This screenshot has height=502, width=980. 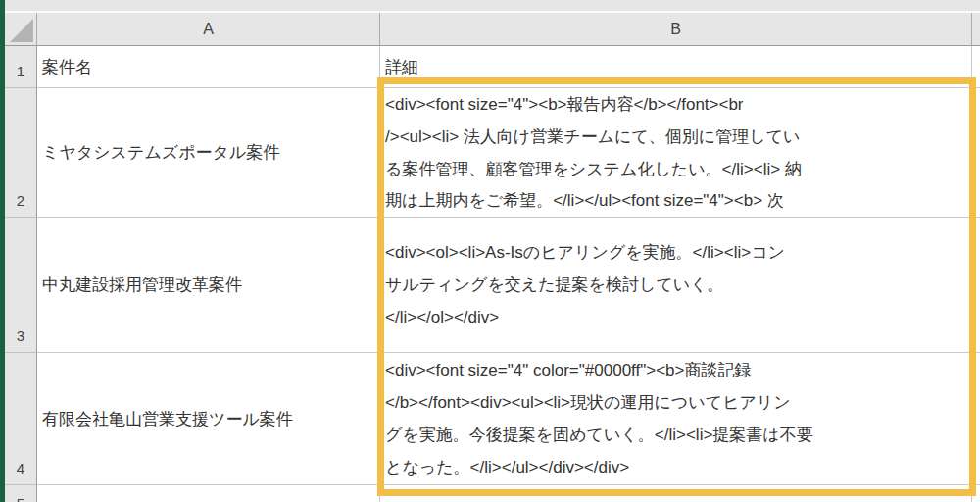 I want to click on select-all-triangle-icon, so click(x=22, y=30).